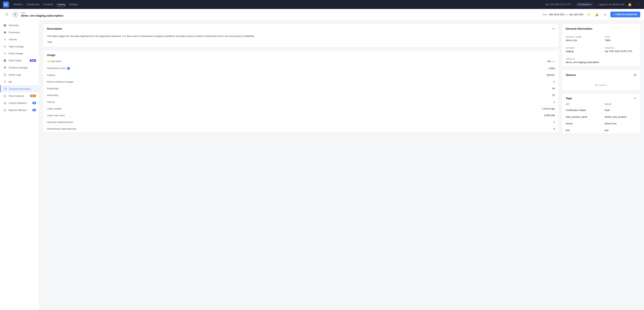  What do you see at coordinates (301, 42) in the screenshot?
I see `description-sign: -hey!` at bounding box center [301, 42].